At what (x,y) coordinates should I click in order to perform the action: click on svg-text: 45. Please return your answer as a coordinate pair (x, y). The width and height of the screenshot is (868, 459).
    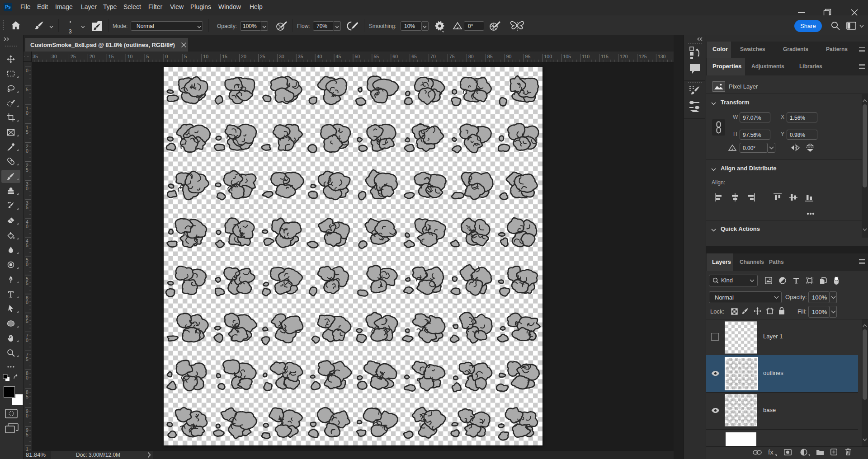
    Looking at the image, I should click on (339, 56).